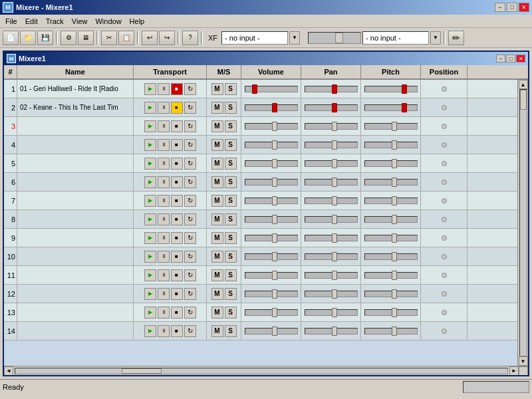  Describe the element at coordinates (109, 38) in the screenshot. I see `toolbar-cut-button: ✂` at that location.